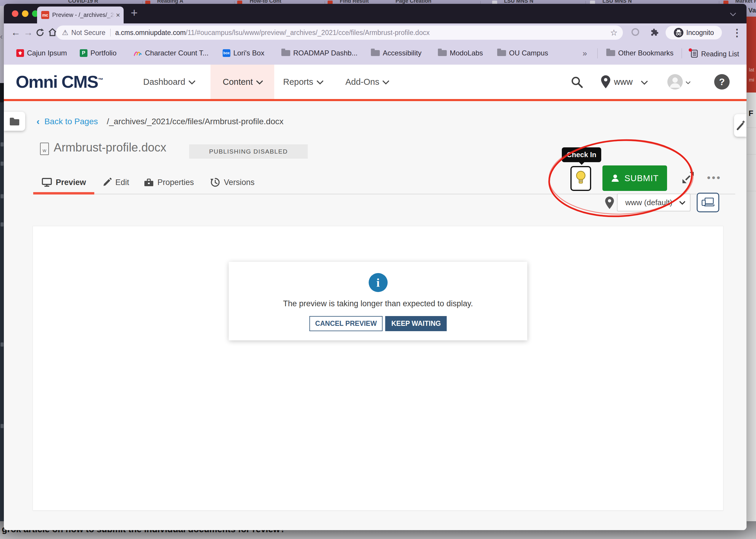 The height and width of the screenshot is (539, 756). I want to click on bookmark-label: Other Bookmarks, so click(646, 53).